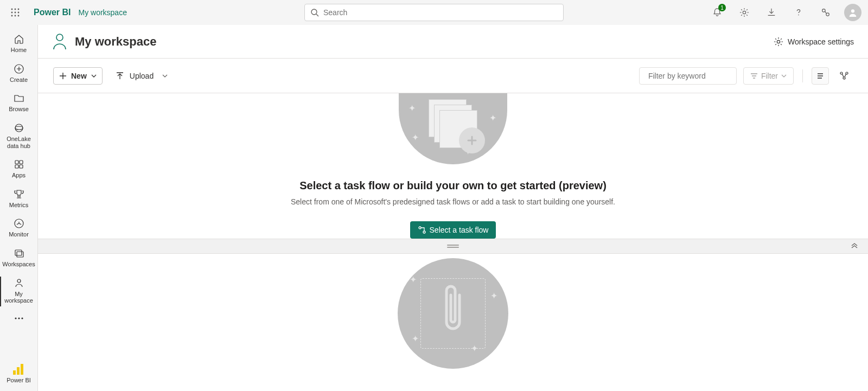 The image size is (868, 391). I want to click on sidebar-item-label: OneLake data hub, so click(18, 142).